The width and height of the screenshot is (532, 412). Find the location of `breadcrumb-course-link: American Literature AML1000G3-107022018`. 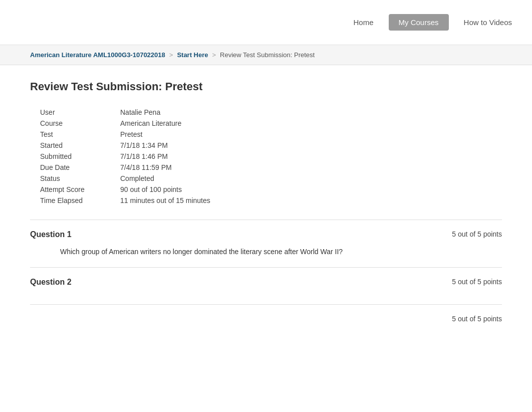

breadcrumb-course-link: American Literature AML1000G3-107022018 is located at coordinates (98, 55).